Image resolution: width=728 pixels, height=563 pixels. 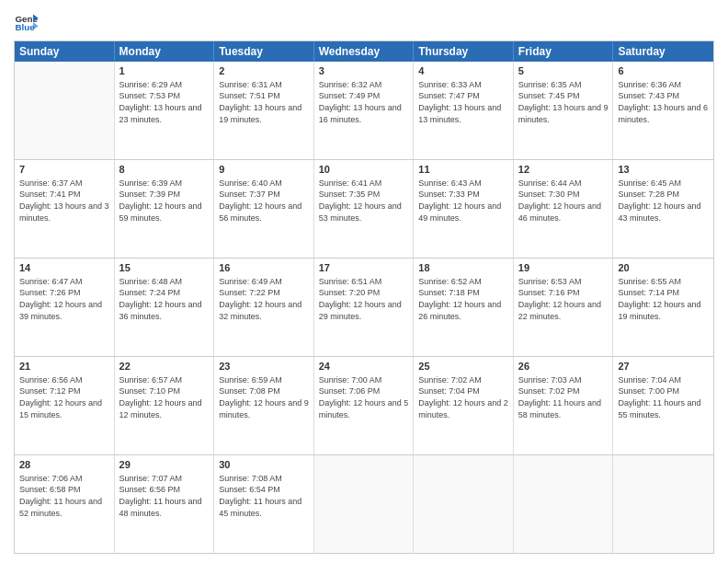 I want to click on day-number: 12, so click(x=563, y=169).